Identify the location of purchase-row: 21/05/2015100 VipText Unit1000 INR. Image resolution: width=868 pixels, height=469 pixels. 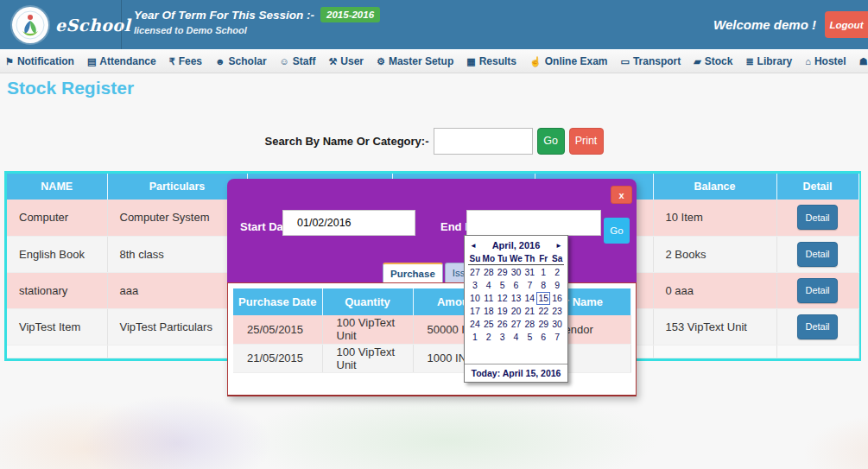
(432, 358).